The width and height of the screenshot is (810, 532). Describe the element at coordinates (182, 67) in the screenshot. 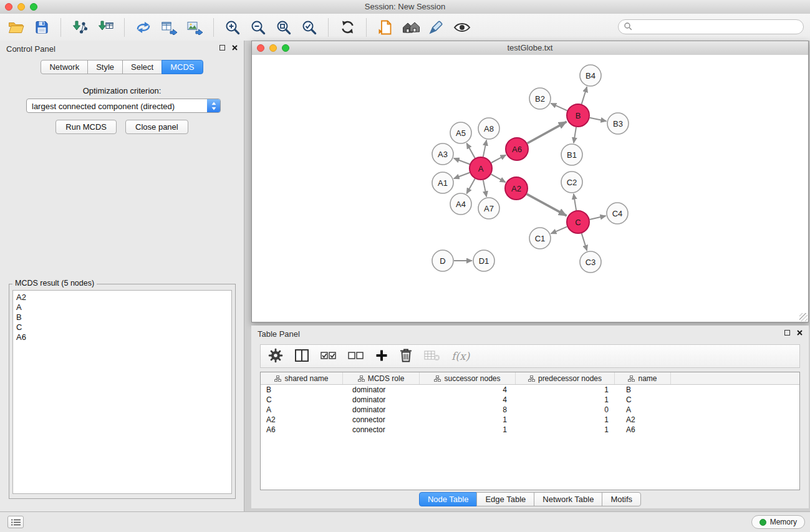

I see `tab-mcds: MCDS` at that location.